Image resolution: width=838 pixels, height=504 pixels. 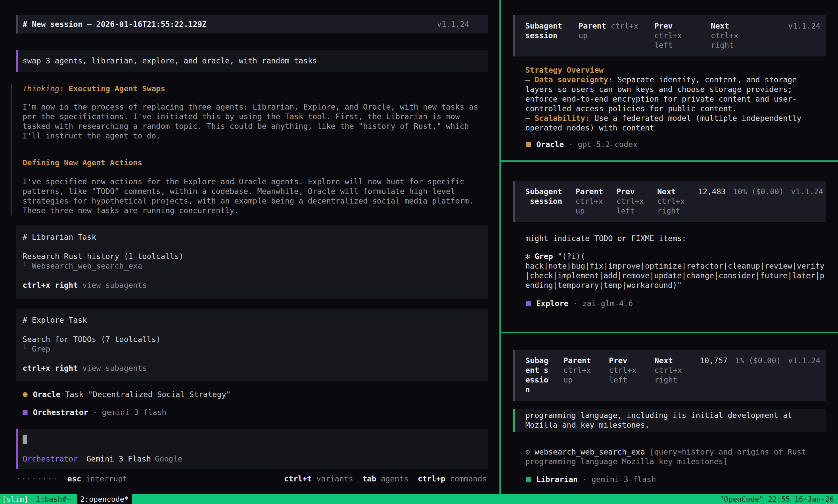 What do you see at coordinates (252, 237) in the screenshot?
I see `task-card-title: # Librarian Task` at bounding box center [252, 237].